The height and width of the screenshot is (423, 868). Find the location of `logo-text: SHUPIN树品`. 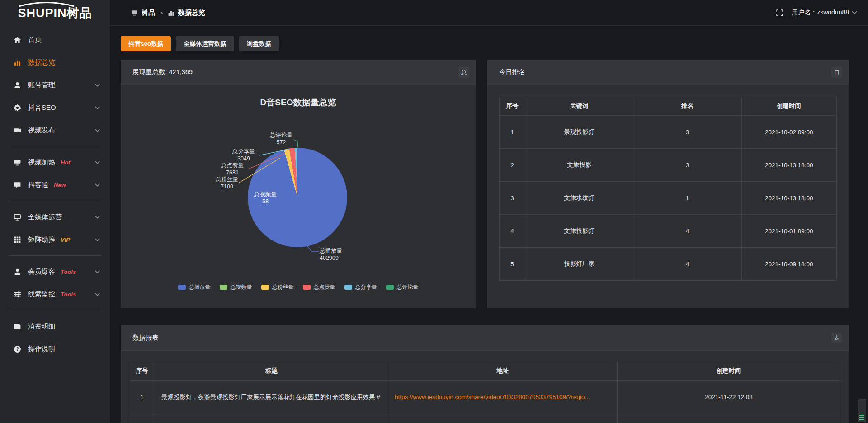

logo-text: SHUPIN树品 is located at coordinates (55, 13).